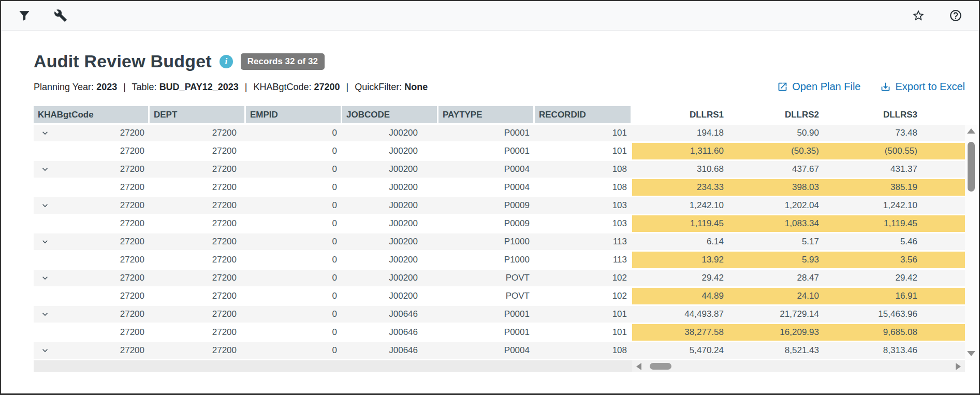  What do you see at coordinates (583, 261) in the screenshot?
I see `cell-recordid: 113` at bounding box center [583, 261].